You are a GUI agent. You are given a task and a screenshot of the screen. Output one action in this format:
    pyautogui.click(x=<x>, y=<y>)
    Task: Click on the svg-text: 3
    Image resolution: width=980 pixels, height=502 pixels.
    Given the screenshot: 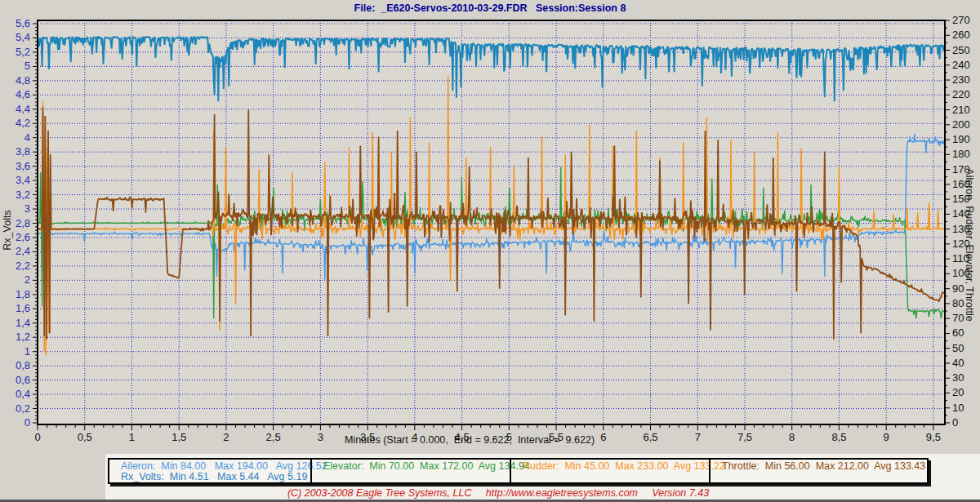 What is the action you would take?
    pyautogui.click(x=28, y=209)
    